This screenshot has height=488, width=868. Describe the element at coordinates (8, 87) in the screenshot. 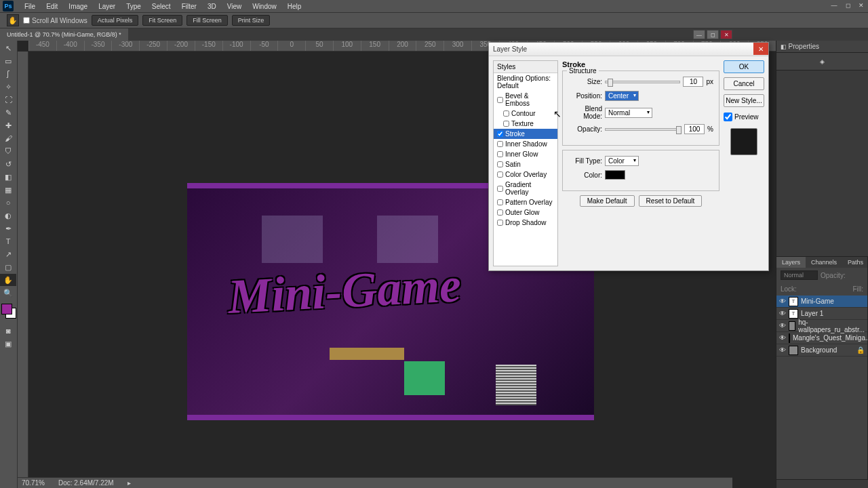

I see `wand-tool: ✧` at that location.